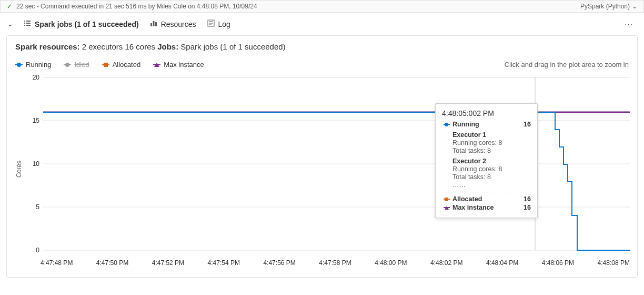 This screenshot has width=644, height=295. Describe the element at coordinates (36, 164) in the screenshot. I see `svg-text: 10` at that location.